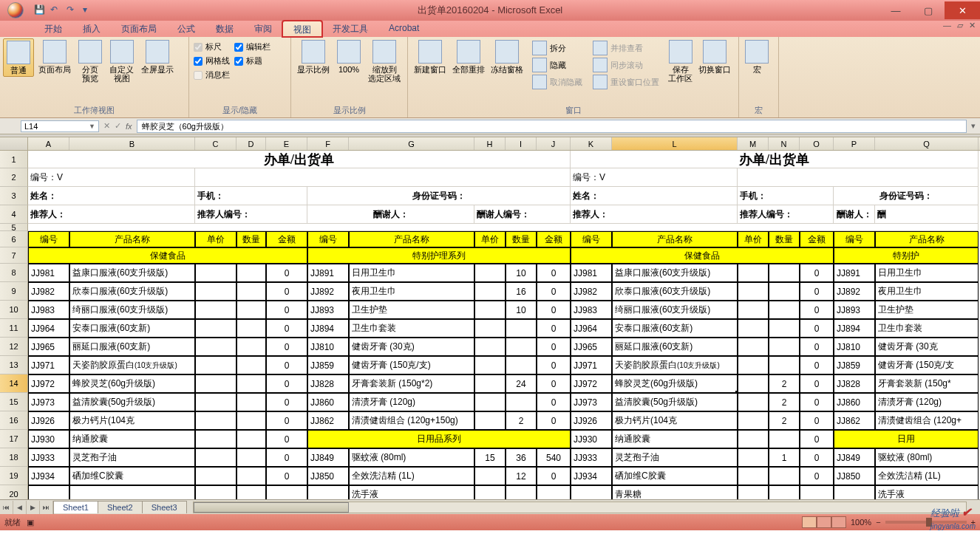  Describe the element at coordinates (927, 239) in the screenshot. I see `hdr: 产品名称` at that location.